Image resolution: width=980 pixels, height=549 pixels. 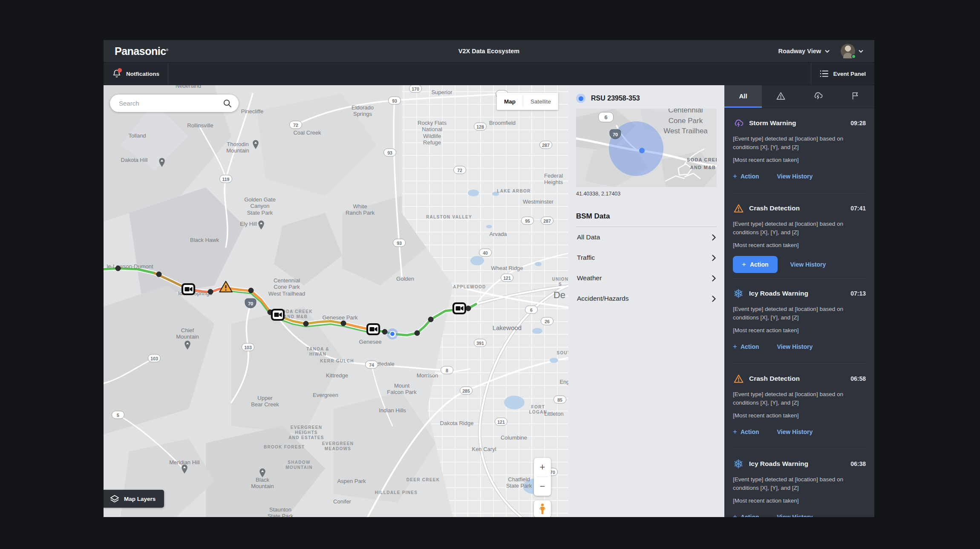 I want to click on event-list: Storm Warning 09:28 [Event type] detecte…, so click(x=799, y=313).